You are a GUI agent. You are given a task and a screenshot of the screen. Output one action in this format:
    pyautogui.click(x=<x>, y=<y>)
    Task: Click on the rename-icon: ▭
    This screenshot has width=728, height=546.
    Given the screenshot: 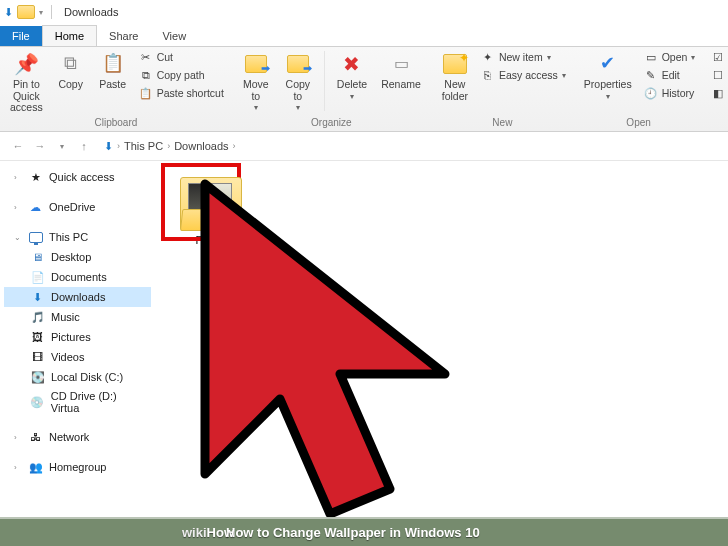 What is the action you would take?
    pyautogui.click(x=401, y=64)
    